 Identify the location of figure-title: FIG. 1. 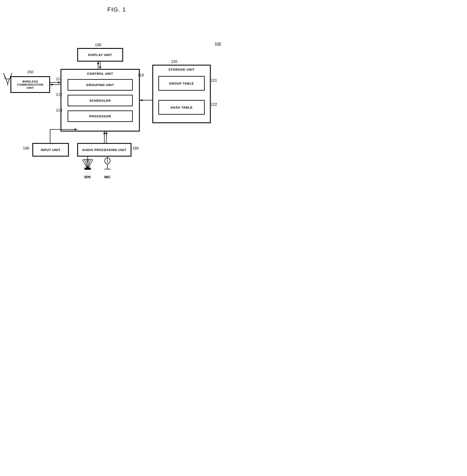
(117, 10).